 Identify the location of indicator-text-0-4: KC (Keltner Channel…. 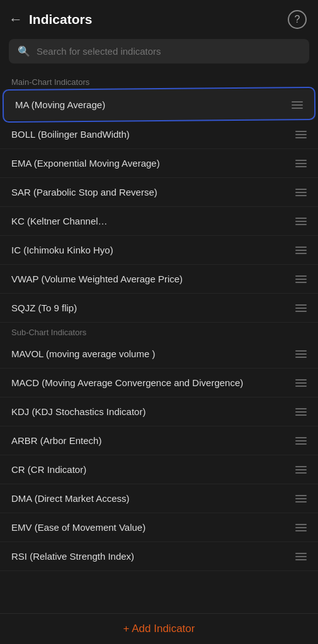
(59, 221).